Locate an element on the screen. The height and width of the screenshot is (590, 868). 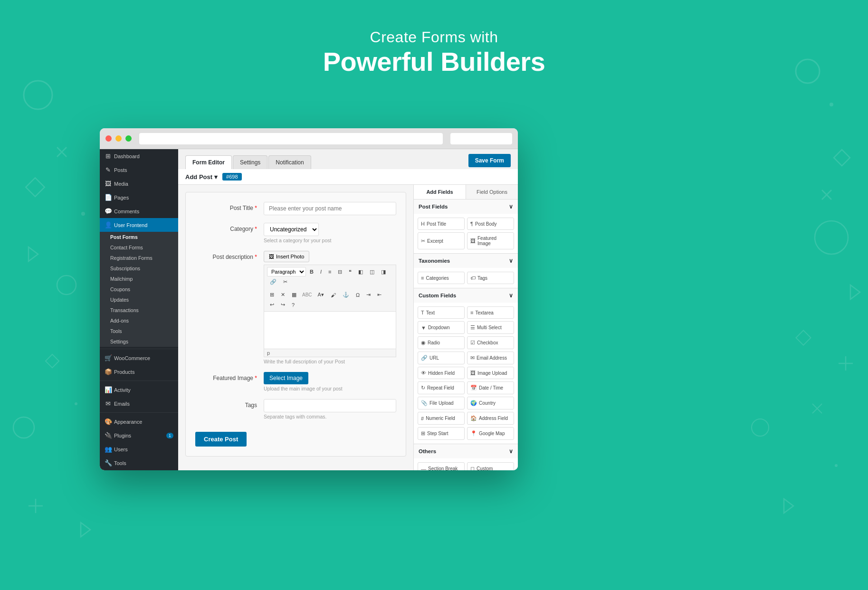
tab-settings: Settings is located at coordinates (250, 162).